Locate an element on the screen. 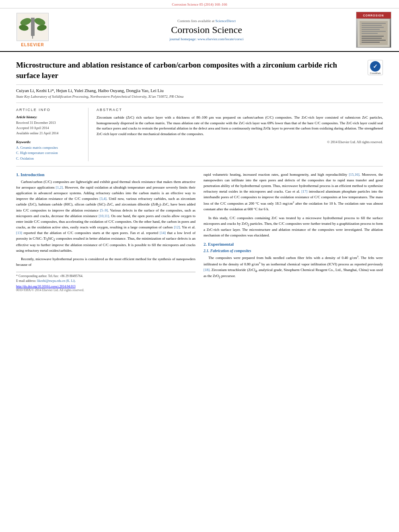  footer-note-star: * Corresponding author. Tel./fax: +86 29… is located at coordinates (106, 276).